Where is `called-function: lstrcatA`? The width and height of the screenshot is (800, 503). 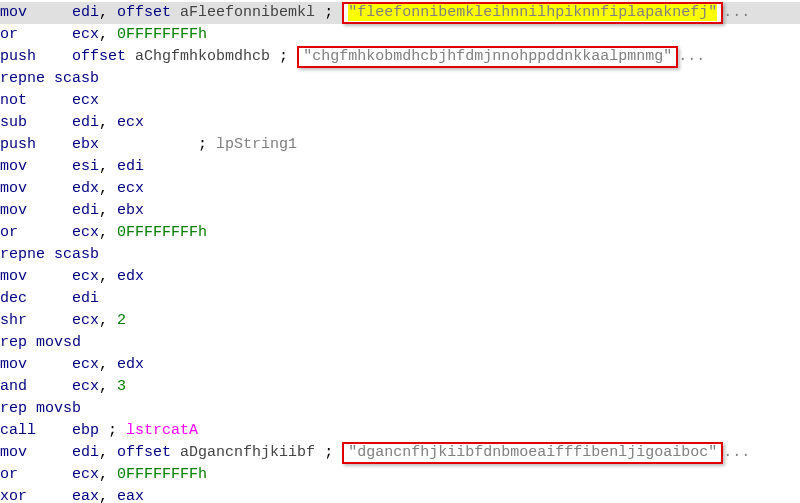 called-function: lstrcatA is located at coordinates (162, 430).